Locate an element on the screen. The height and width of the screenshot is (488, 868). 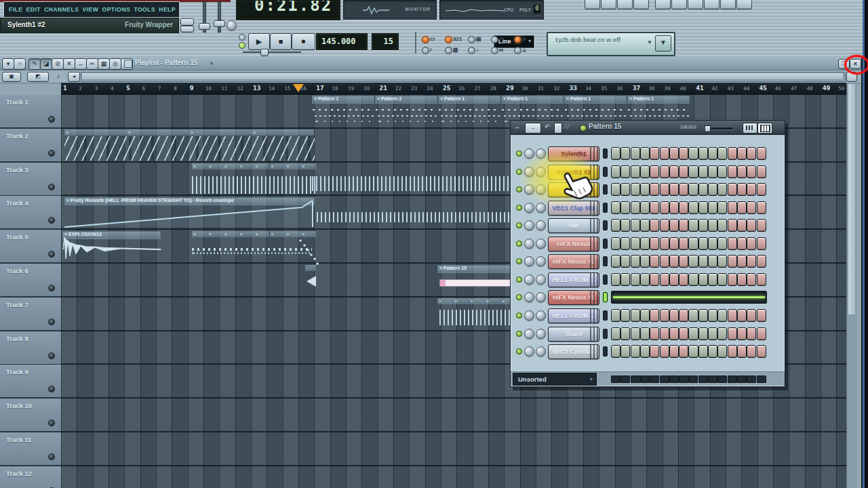
shuffle-slider is located at coordinates (272, 52).